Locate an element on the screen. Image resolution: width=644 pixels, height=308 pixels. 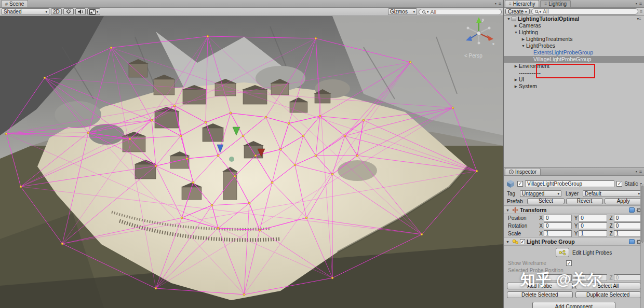
hierarchy-item-lighting: ▼Lighting is located at coordinates (574, 32).